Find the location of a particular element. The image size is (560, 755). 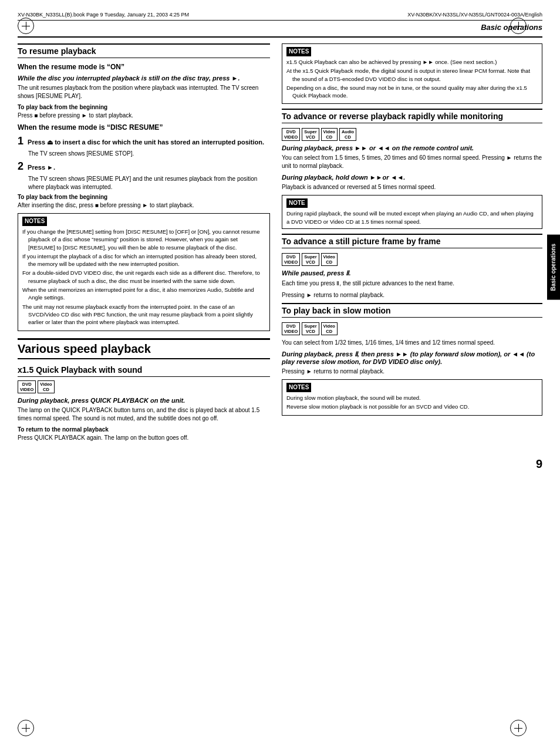

slow-notes-box: NOTES During slow motion playback, the s… is located at coordinates (412, 397).